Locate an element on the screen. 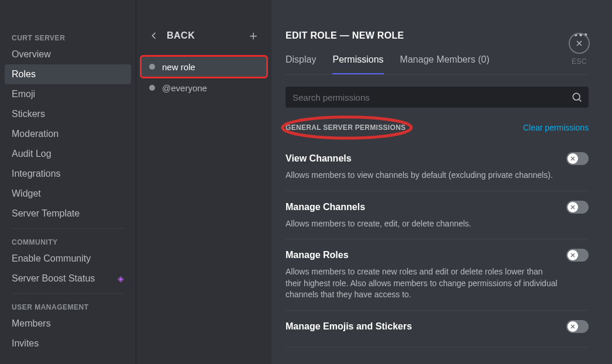 The image size is (612, 364). search-input is located at coordinates (437, 97).